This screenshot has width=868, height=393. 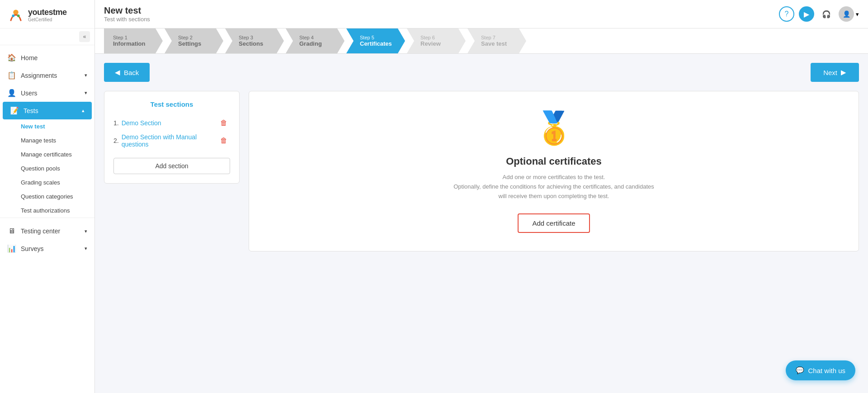 What do you see at coordinates (86, 232) in the screenshot?
I see `testing-center-arrow-icon: ▾` at bounding box center [86, 232].